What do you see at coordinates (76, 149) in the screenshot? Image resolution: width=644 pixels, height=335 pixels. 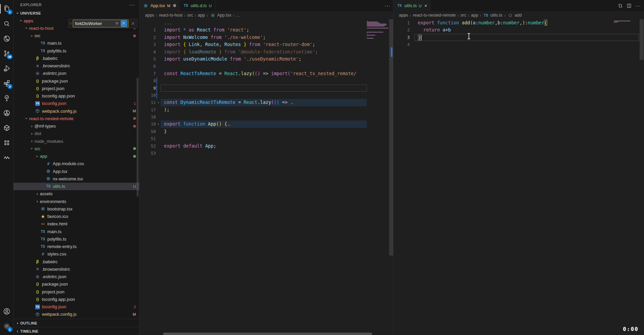 I see `tree-item-src: ›src` at bounding box center [76, 149].